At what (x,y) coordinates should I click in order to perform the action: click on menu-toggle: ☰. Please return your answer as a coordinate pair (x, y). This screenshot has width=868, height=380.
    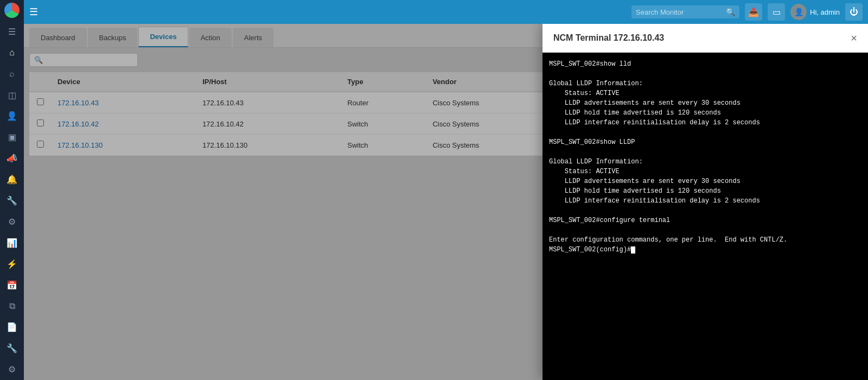
    Looking at the image, I should click on (34, 12).